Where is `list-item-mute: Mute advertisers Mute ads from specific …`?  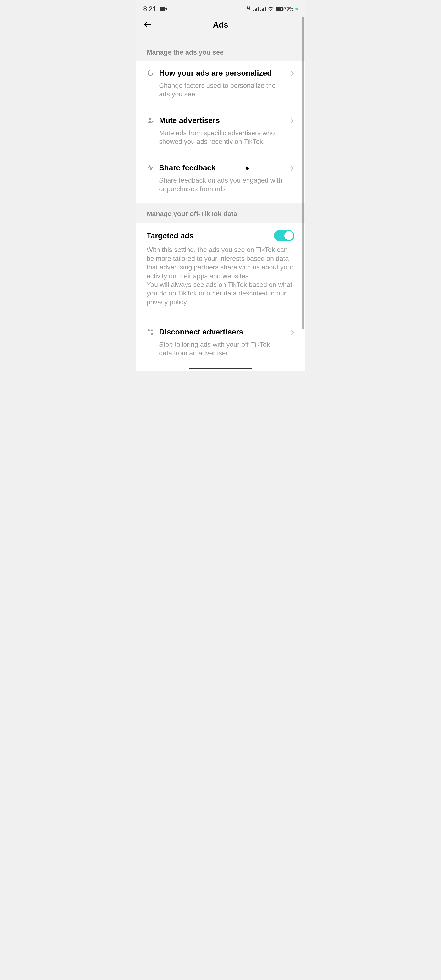
list-item-mute: Mute advertisers Mute ads from specific … is located at coordinates (220, 132).